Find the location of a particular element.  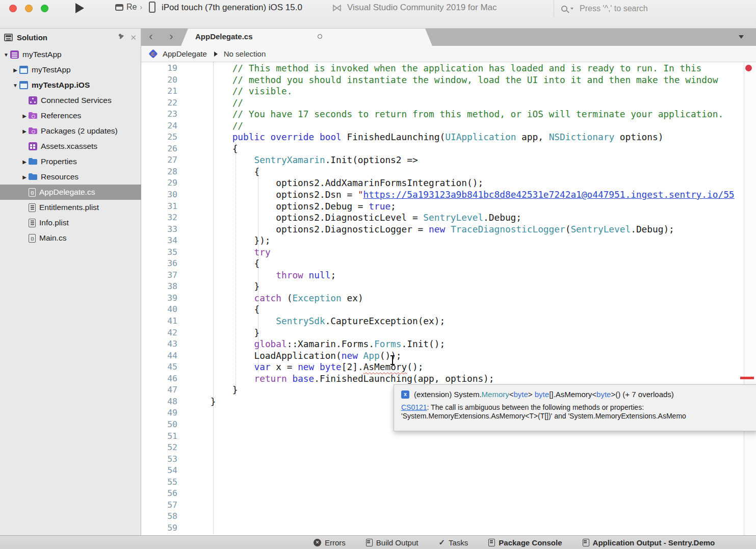

run-play-button is located at coordinates (80, 8).